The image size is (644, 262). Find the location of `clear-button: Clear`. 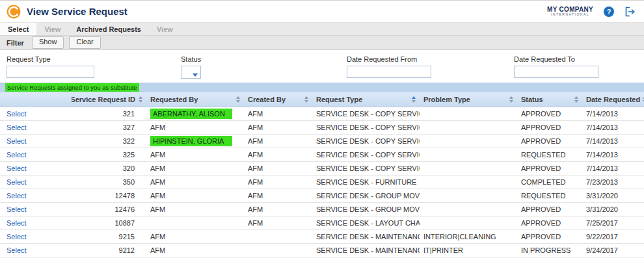

clear-button: Clear is located at coordinates (85, 42).